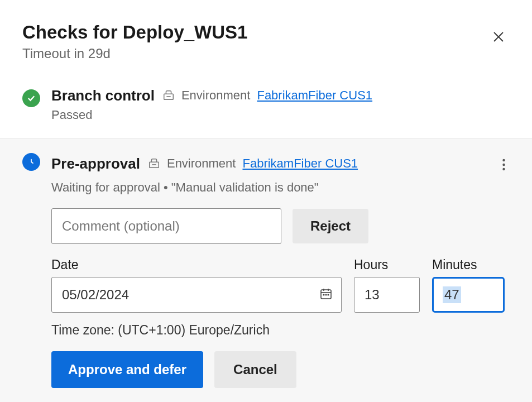 This screenshot has width=532, height=402. Describe the element at coordinates (504, 169) in the screenshot. I see `more-vertical-icon` at that location.